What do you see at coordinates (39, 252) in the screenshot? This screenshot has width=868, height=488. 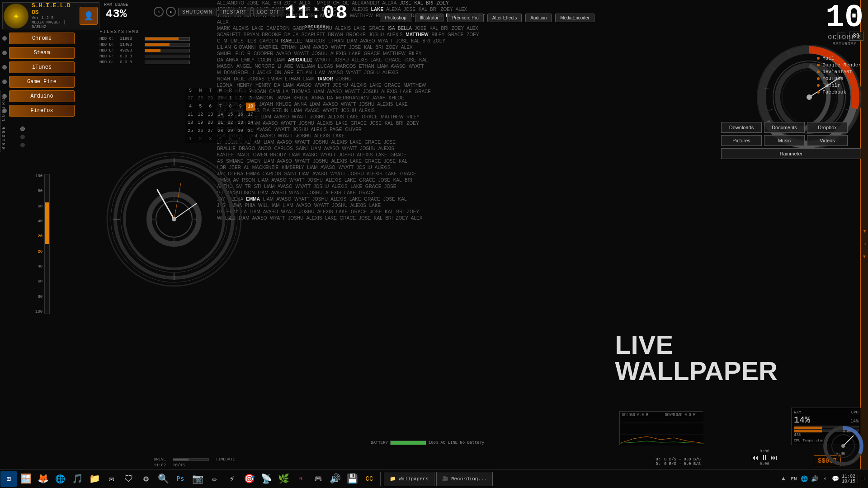 I see `vc-20-bot: 20` at bounding box center [39, 252].